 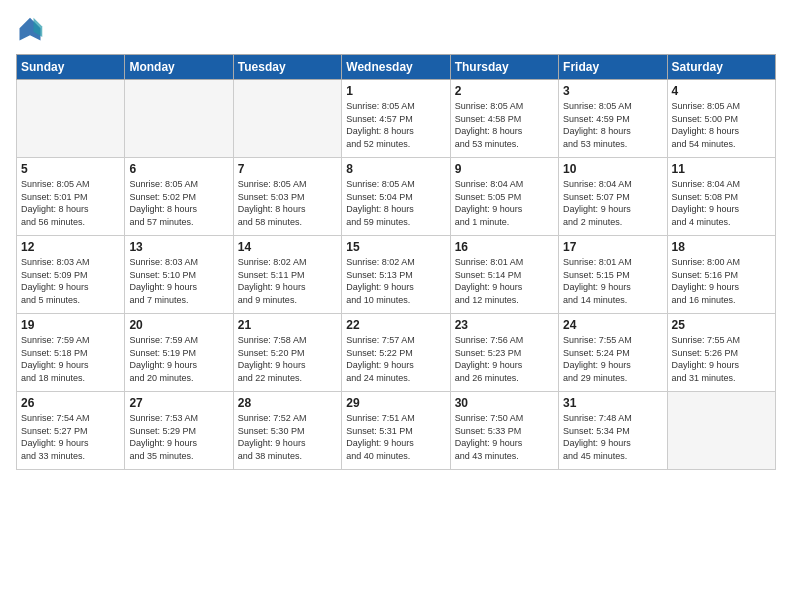 What do you see at coordinates (179, 68) in the screenshot?
I see `col-header-monday: Monday` at bounding box center [179, 68].